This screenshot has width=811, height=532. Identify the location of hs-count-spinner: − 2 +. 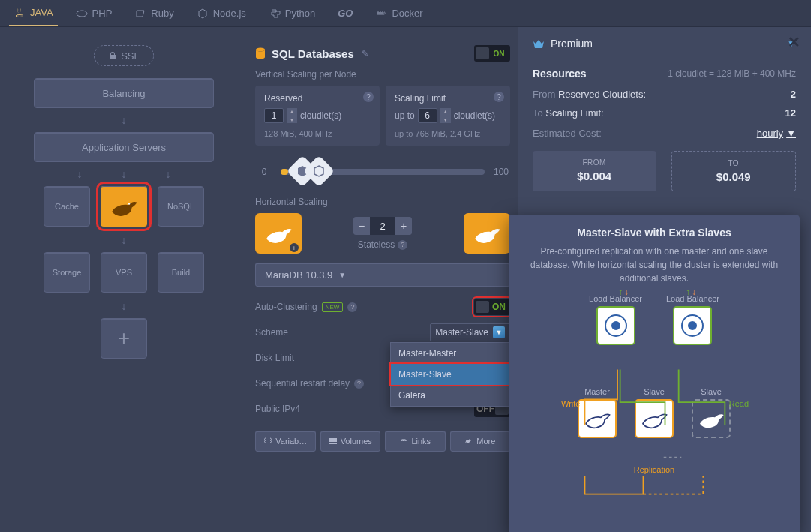
(383, 226).